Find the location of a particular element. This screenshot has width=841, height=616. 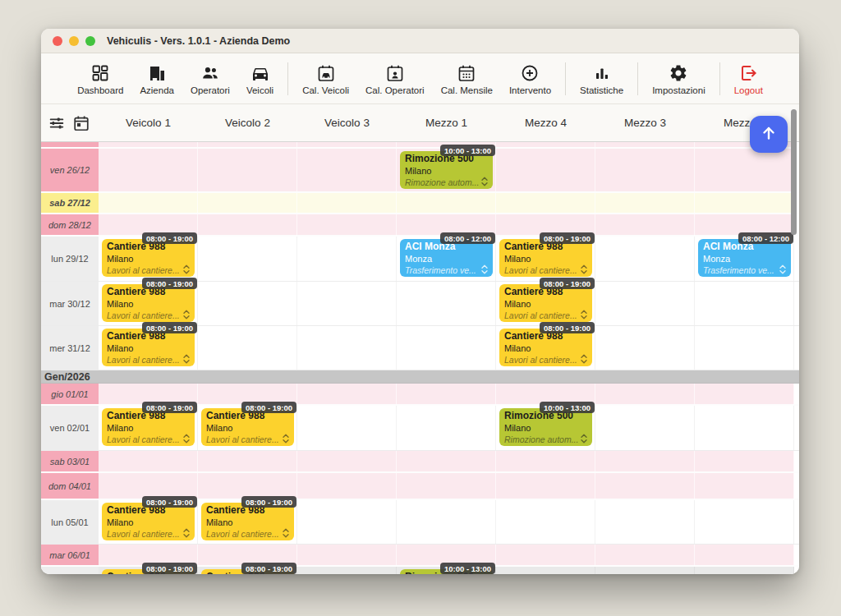

filter-button is located at coordinates (57, 123).